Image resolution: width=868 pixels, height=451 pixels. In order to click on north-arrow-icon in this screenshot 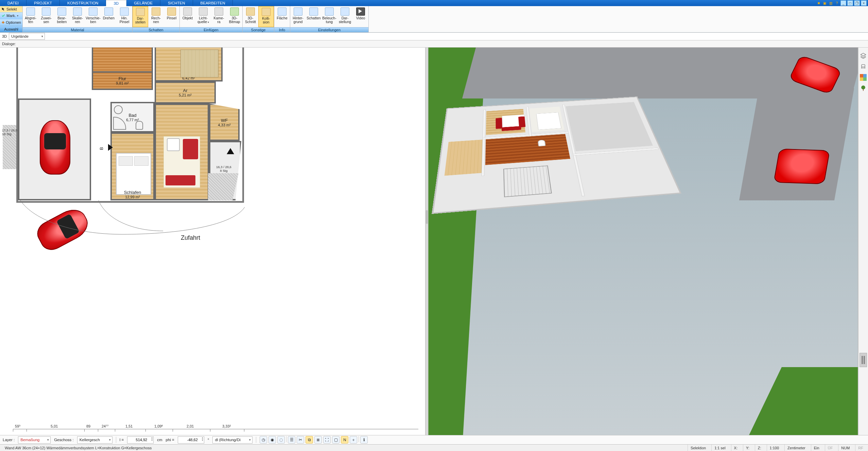, I will do `click(230, 151)`.